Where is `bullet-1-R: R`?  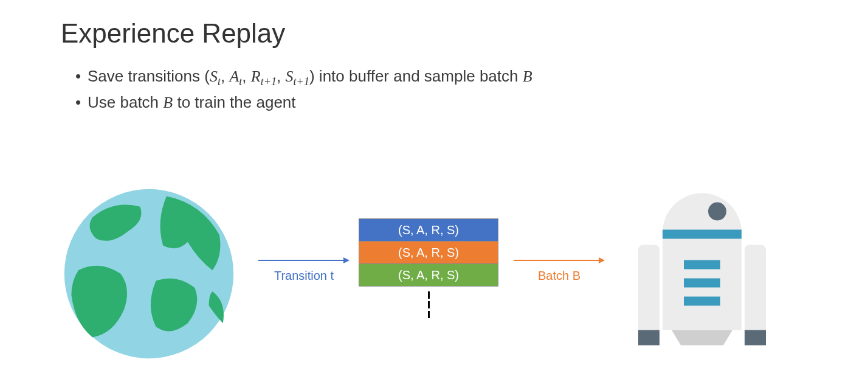
bullet-1-R: R is located at coordinates (256, 77).